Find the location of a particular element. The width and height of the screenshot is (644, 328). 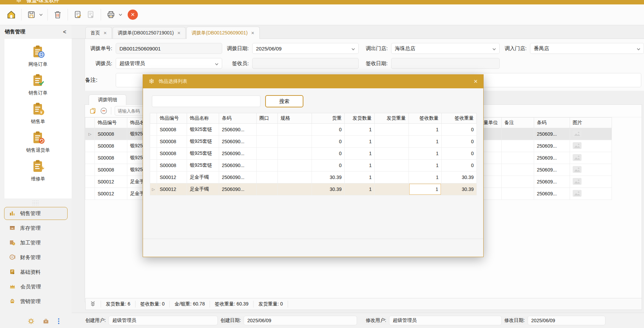

column-header: 签收数量 is located at coordinates (425, 119).